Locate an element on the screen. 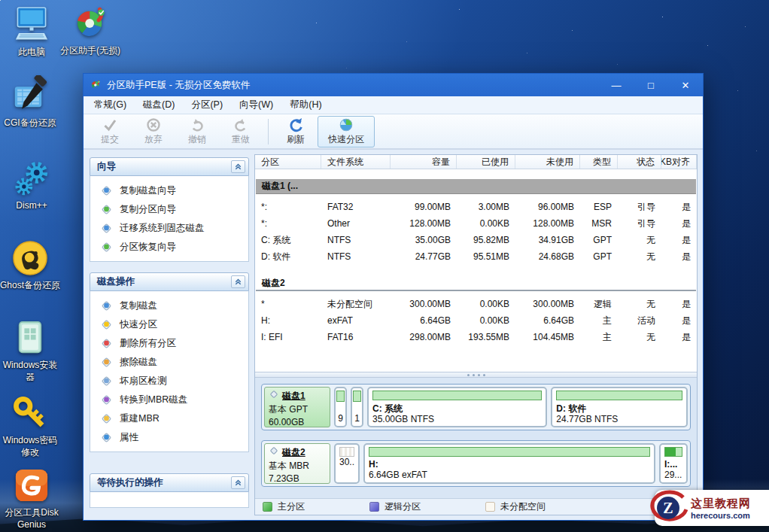  close-button: ✕ is located at coordinates (685, 85).